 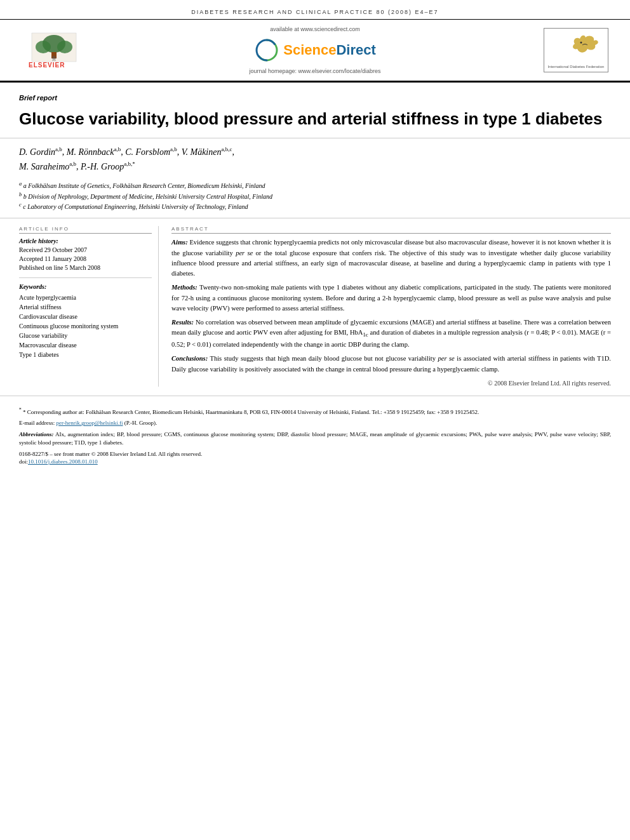 I want to click on doi: doi:10.1016/j.diabres.2008.01.010, so click(x=315, y=462).